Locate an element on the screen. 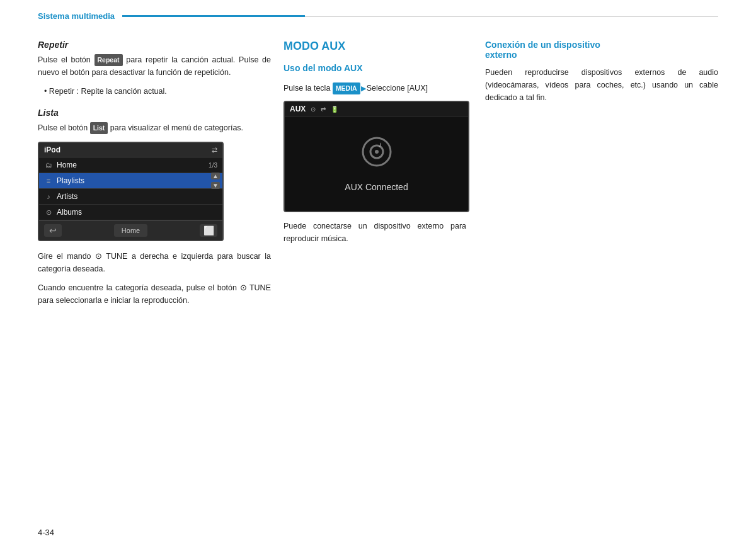  aux-connected-label: AUX Connected is located at coordinates (376, 187).